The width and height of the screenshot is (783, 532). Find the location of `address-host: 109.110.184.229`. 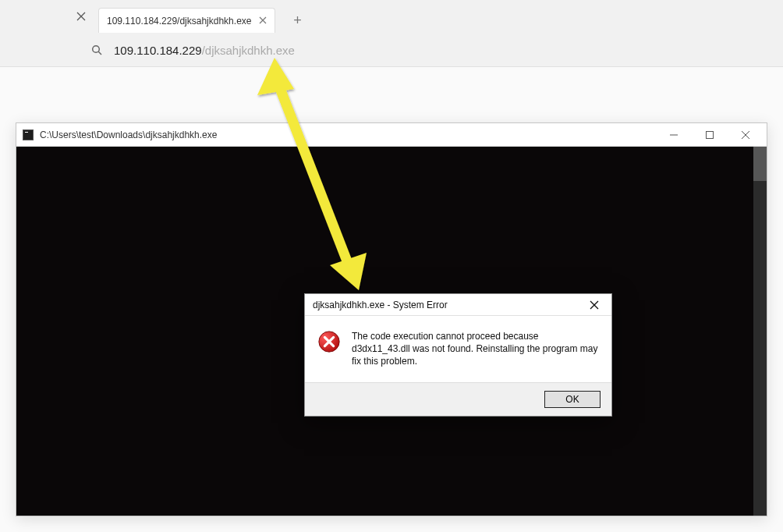

address-host: 109.110.184.229 is located at coordinates (158, 50).